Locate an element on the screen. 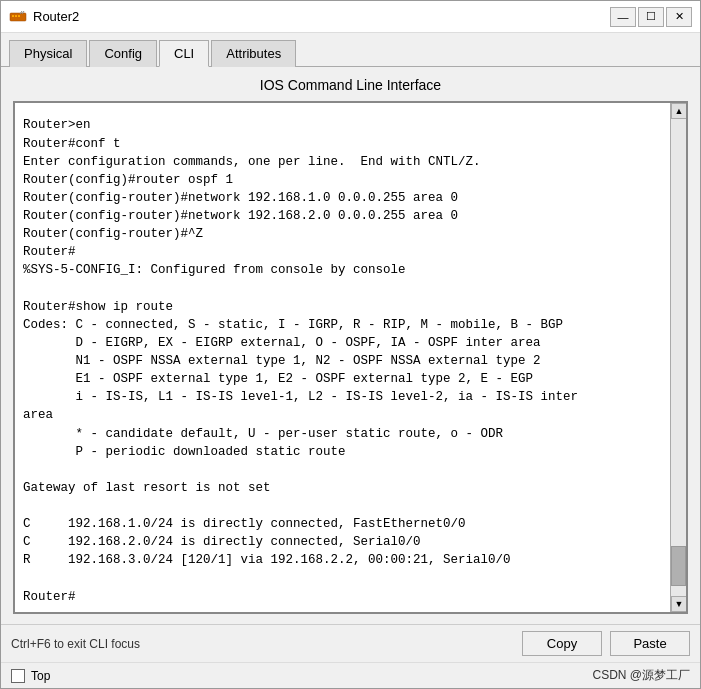 The image size is (701, 689). top-label: Top is located at coordinates (40, 676).